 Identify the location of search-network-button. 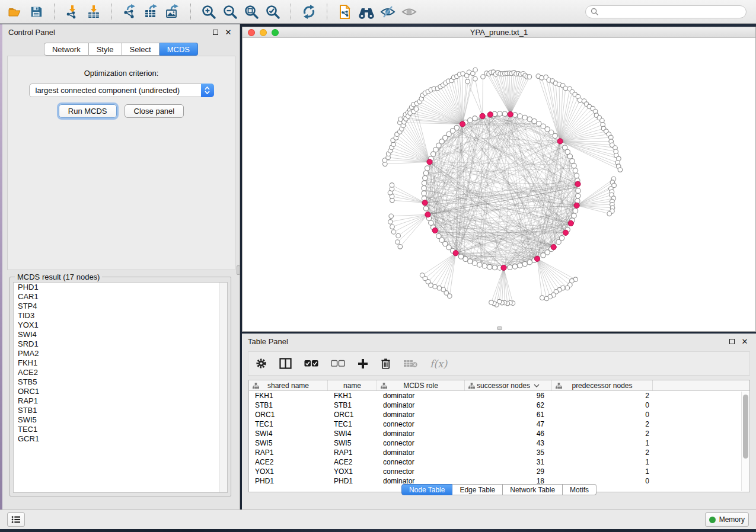
(366, 12).